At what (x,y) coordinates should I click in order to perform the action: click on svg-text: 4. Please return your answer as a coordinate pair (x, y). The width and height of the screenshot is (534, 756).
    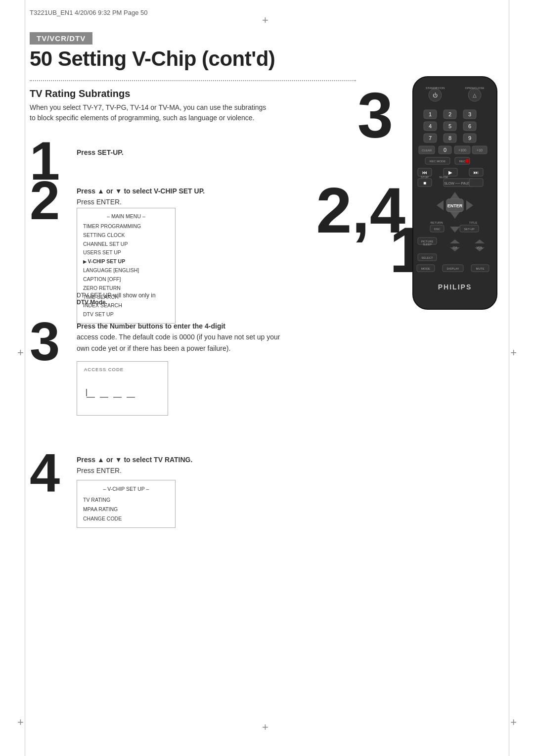
    Looking at the image, I should click on (430, 126).